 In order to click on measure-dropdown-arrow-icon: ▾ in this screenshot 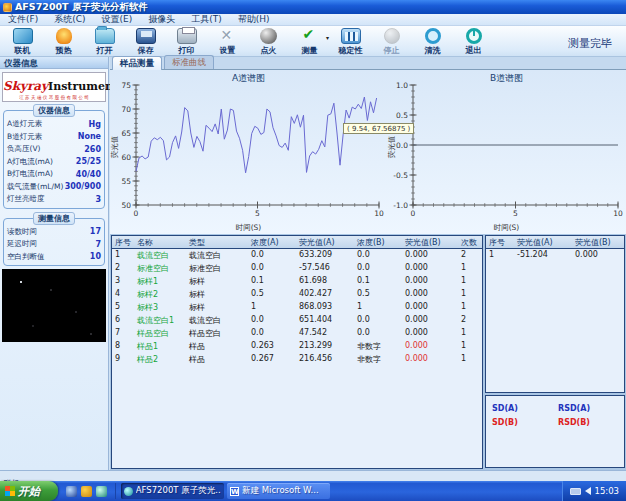, I will do `click(328, 38)`.